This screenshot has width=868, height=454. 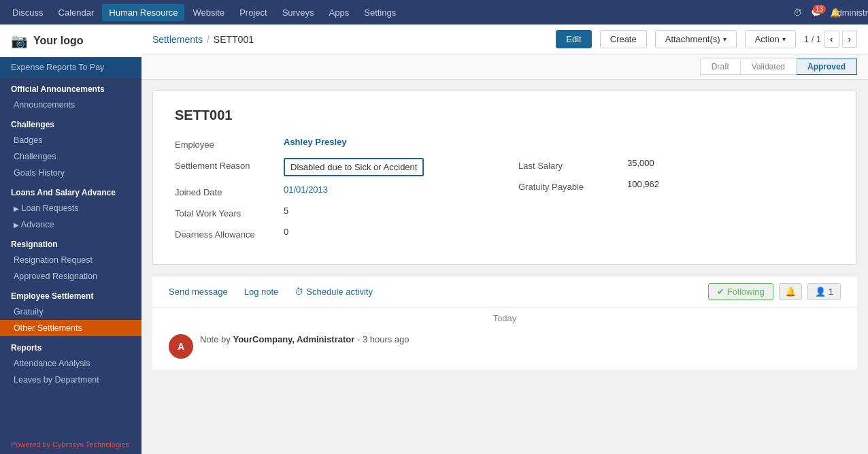 I want to click on sidebar-header-announcements: Official Announcements, so click(x=71, y=87).